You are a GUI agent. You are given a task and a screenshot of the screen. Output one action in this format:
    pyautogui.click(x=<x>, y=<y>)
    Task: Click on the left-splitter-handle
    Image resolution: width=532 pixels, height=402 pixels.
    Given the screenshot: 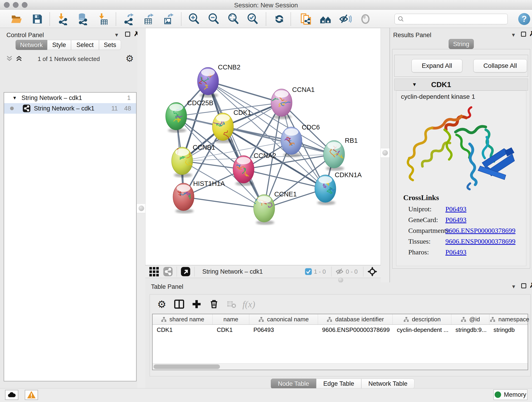 What is the action you would take?
    pyautogui.click(x=141, y=208)
    